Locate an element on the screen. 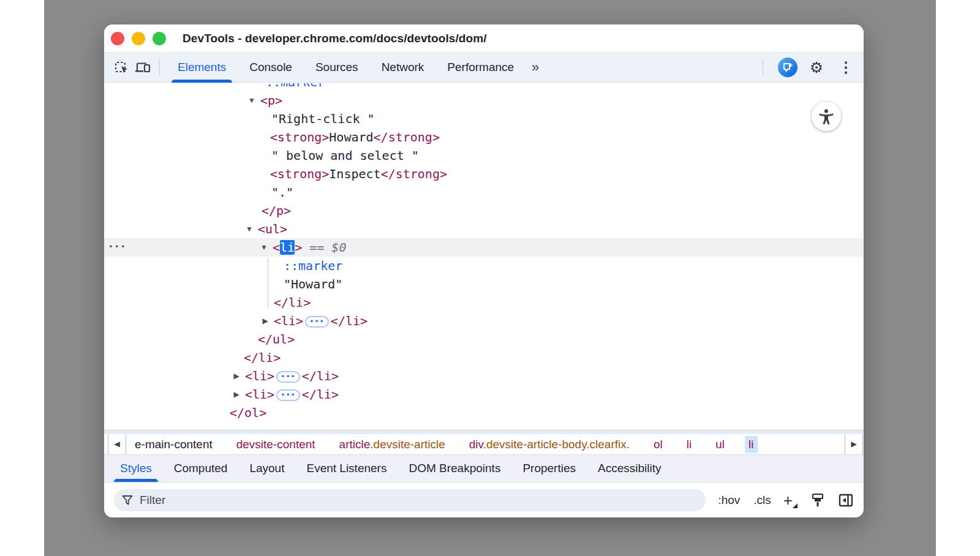 The width and height of the screenshot is (980, 556). dom-tree-row: </ol> is located at coordinates (484, 413).